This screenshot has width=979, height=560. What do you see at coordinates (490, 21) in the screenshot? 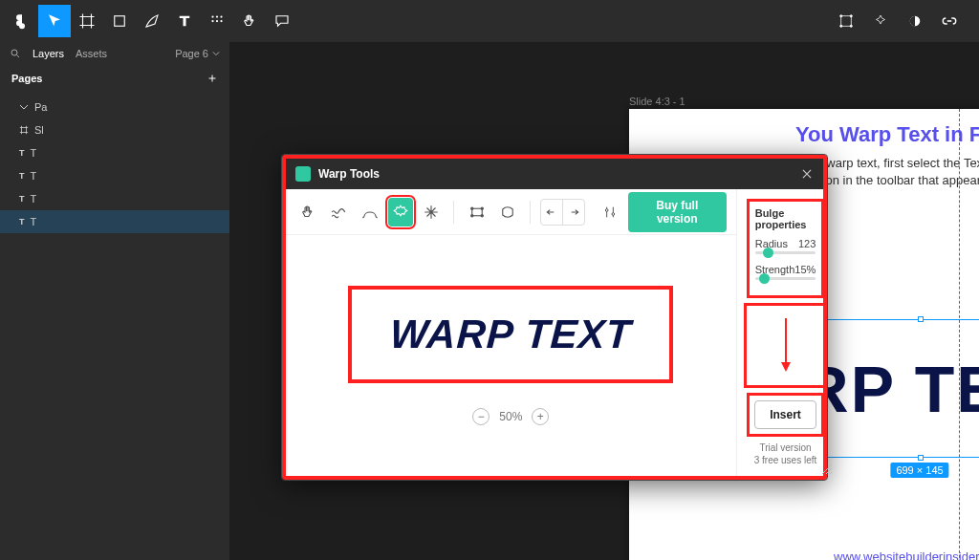
I see `figma-top-toolbar` at bounding box center [490, 21].